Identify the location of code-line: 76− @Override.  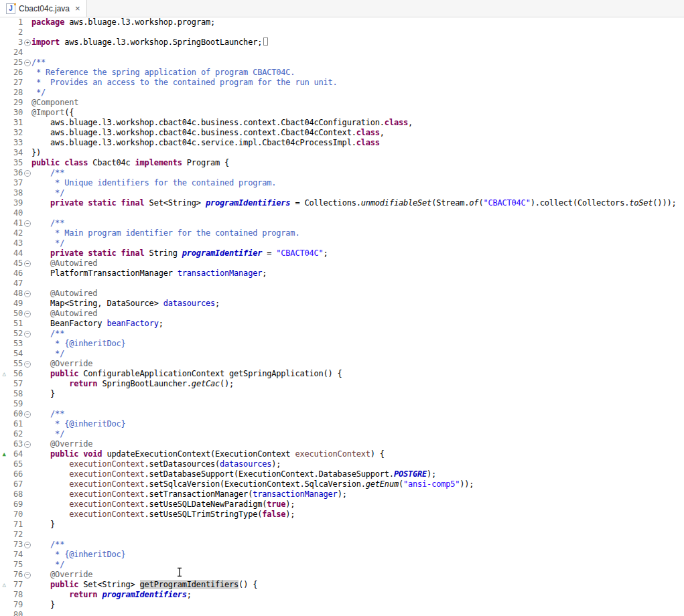
(342, 574).